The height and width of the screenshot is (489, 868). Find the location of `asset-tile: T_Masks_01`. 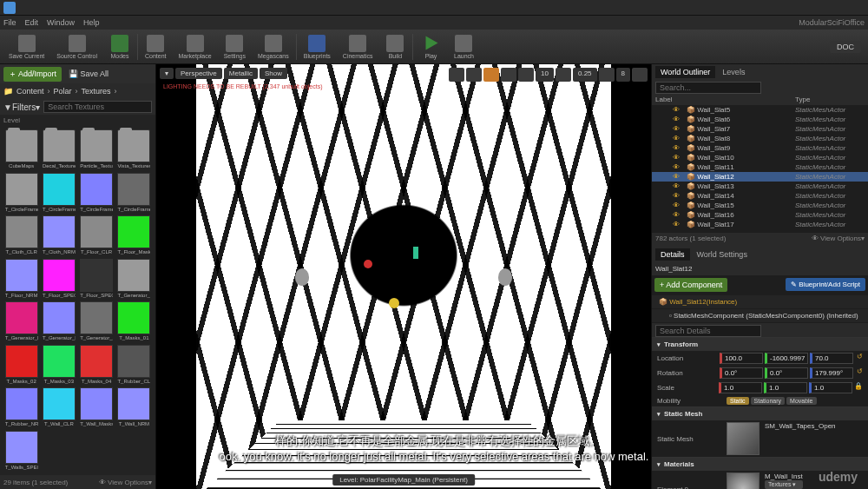

asset-tile: T_Masks_01 is located at coordinates (134, 322).